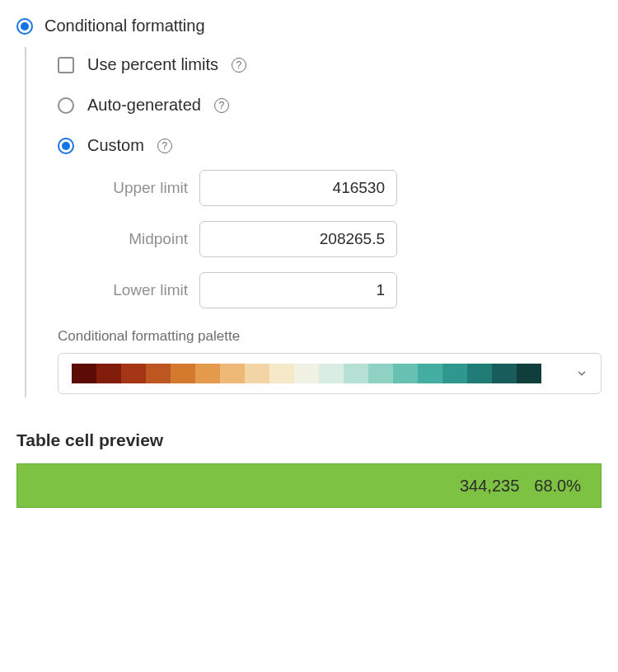 The width and height of the screenshot is (618, 672). Describe the element at coordinates (298, 290) in the screenshot. I see `lower-limit-input` at that location.